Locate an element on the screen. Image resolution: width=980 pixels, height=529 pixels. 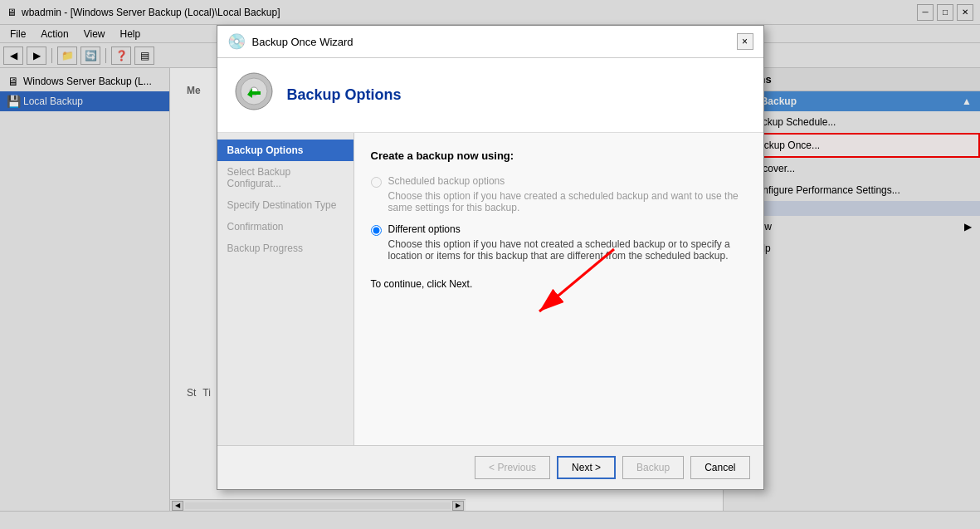
dialog-header: Backup Options is located at coordinates (490, 96).